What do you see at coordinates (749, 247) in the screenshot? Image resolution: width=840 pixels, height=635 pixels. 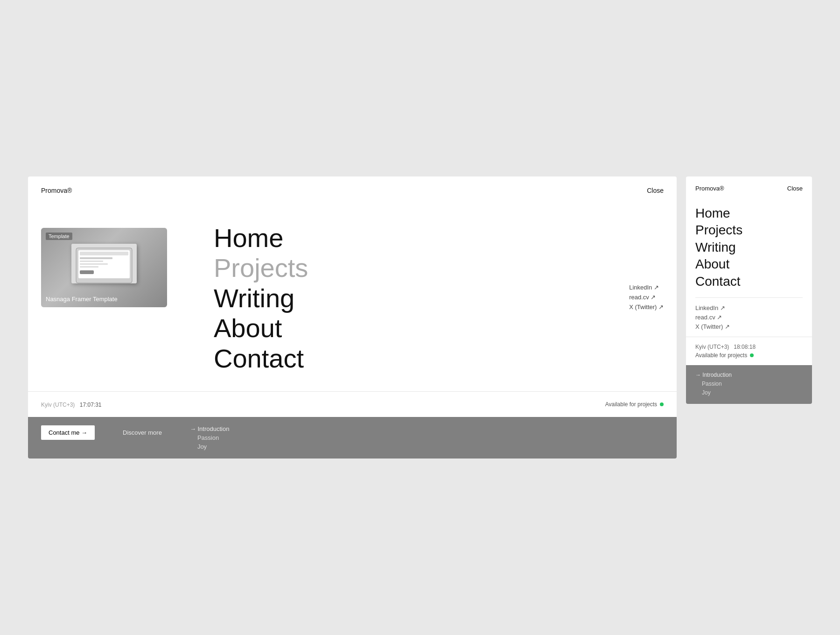 I see `right-nav-writing: Writing` at bounding box center [749, 247].